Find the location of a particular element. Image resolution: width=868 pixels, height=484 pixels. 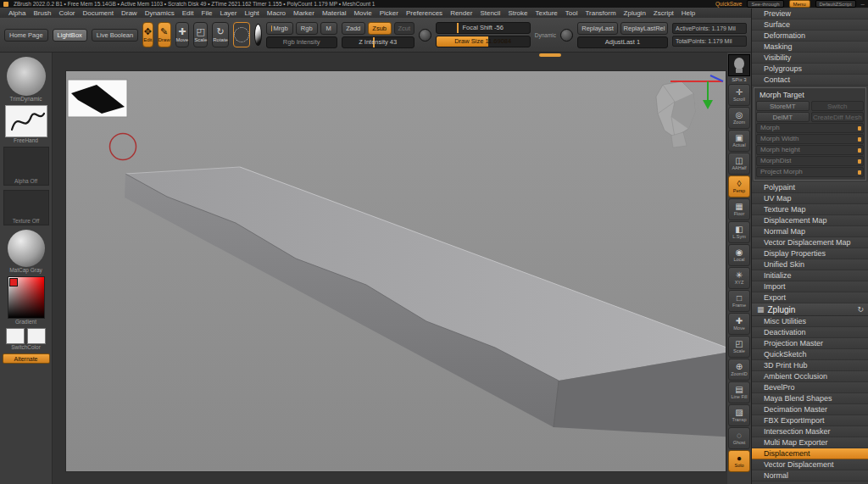

menu-light: Light is located at coordinates (251, 14).